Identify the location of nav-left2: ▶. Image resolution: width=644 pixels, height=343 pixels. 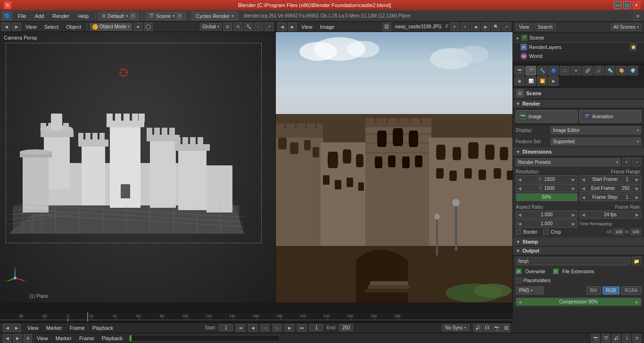
(17, 328).